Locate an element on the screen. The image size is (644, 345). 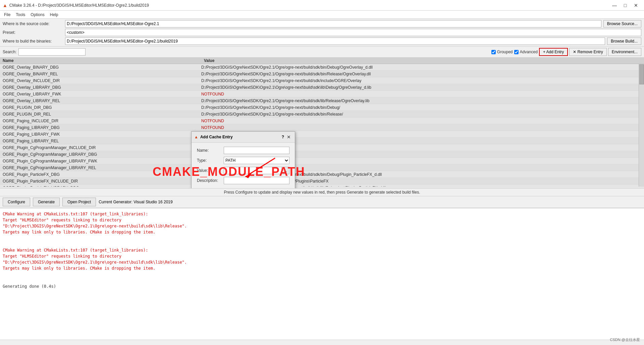
close-button: ✕ is located at coordinates (636, 5).